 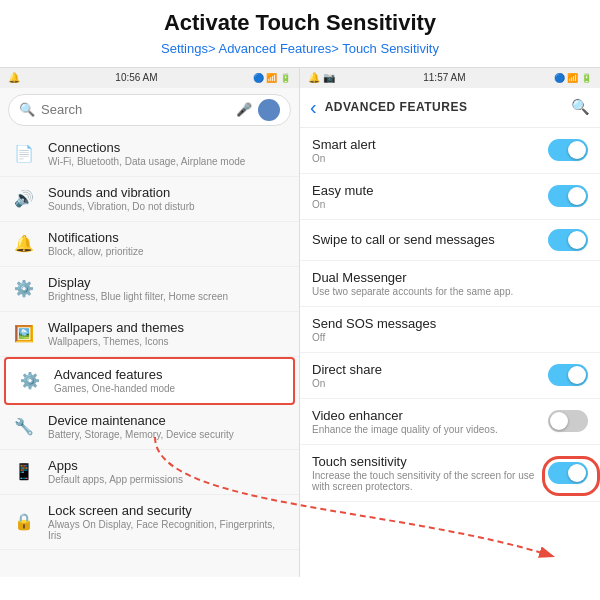 I want to click on menu-item-subtitle: Sounds, Vibration, Do not disturb, so click(x=168, y=206).